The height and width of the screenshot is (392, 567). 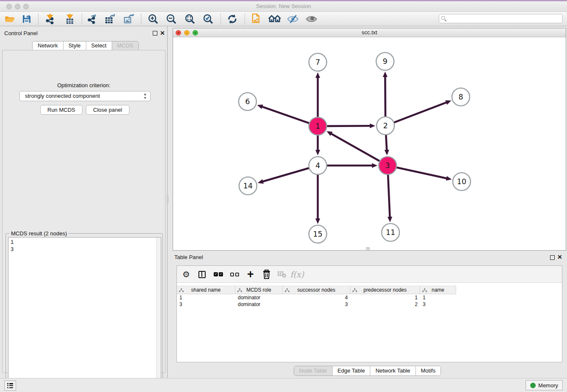 I want to click on delete-table-icon, so click(x=282, y=274).